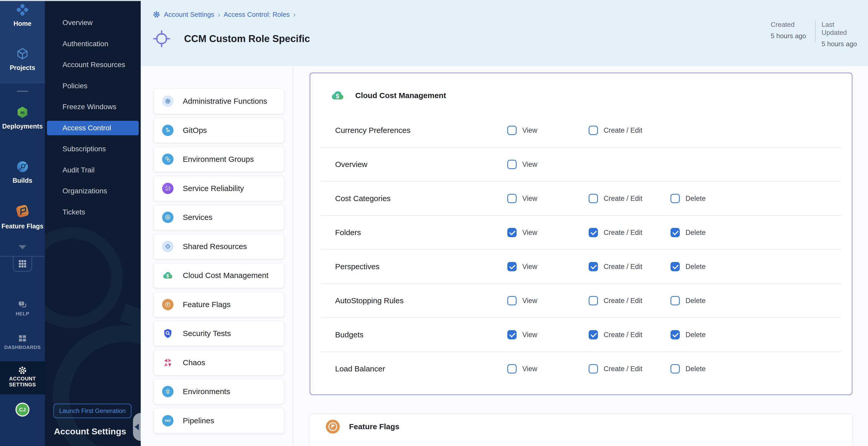  What do you see at coordinates (219, 130) in the screenshot?
I see `resource-card-gitops: GitOps` at bounding box center [219, 130].